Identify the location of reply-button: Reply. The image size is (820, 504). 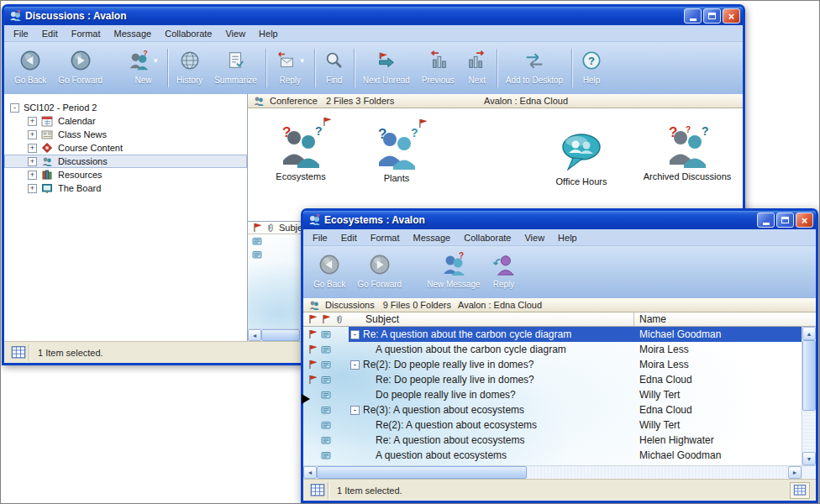
(504, 272).